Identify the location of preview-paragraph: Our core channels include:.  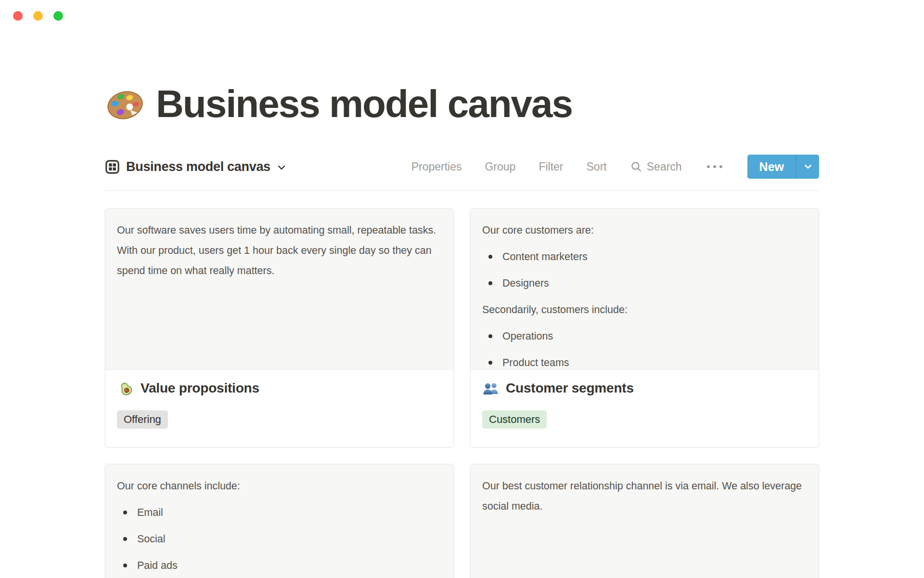
(279, 486).